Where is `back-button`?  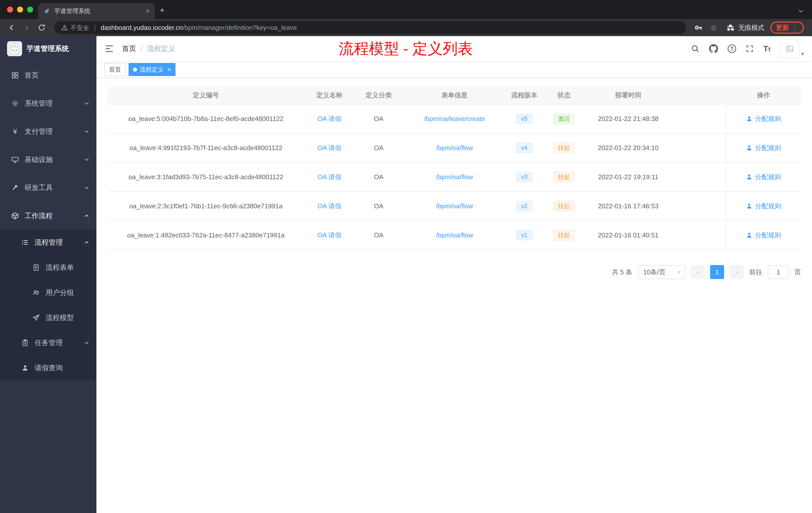
back-button is located at coordinates (11, 28).